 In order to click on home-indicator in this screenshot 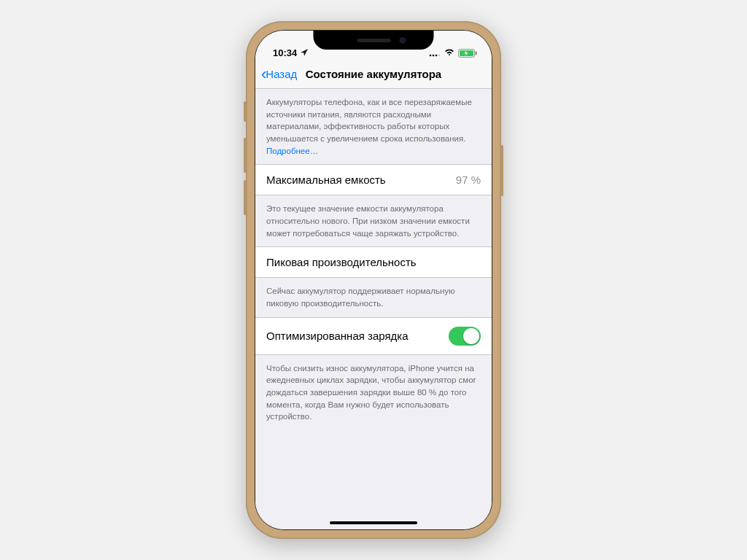, I will do `click(374, 523)`.